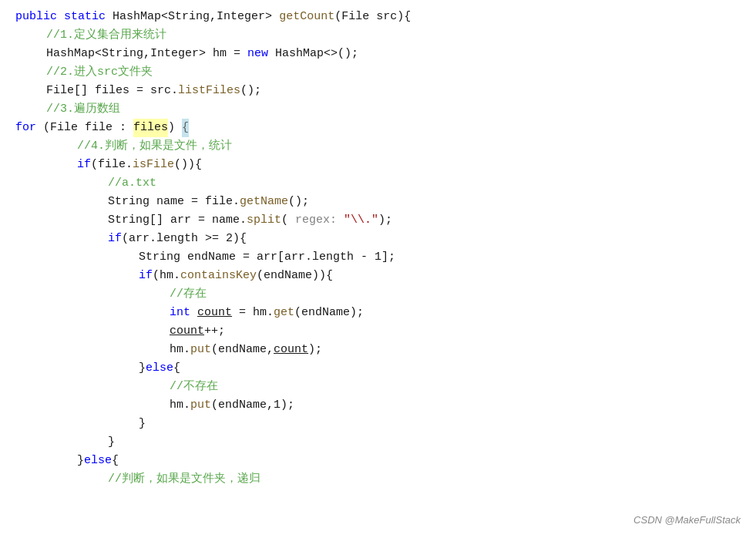  Describe the element at coordinates (385, 109) in the screenshot. I see `code-line-comment3: //3.遍历数组` at that location.